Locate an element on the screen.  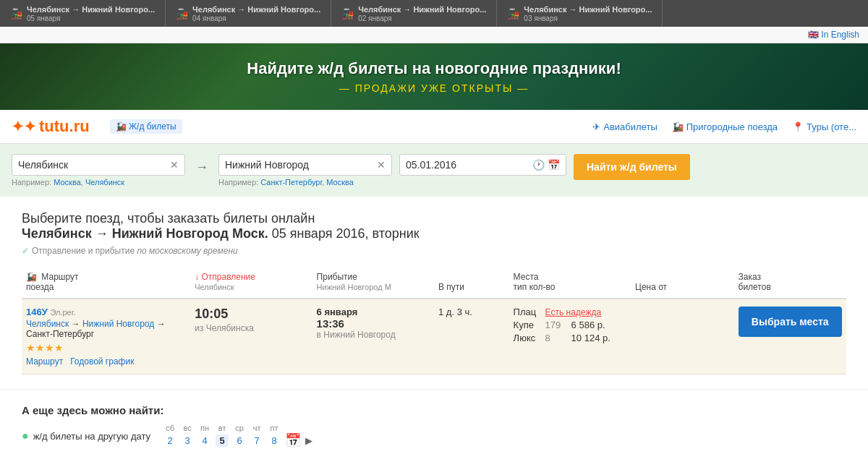
from-hint: Например: Москва, Челябинск is located at coordinates (98, 182).